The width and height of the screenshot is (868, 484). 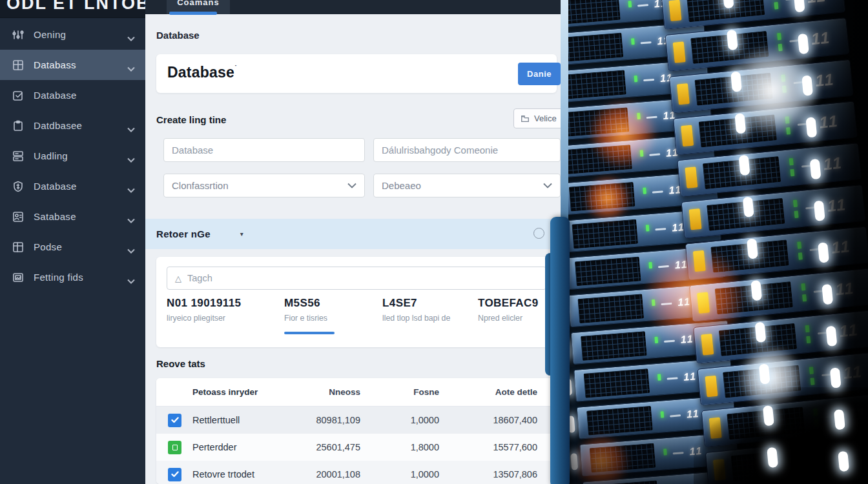 I want to click on primary-action-button: Danie, so click(x=539, y=74).